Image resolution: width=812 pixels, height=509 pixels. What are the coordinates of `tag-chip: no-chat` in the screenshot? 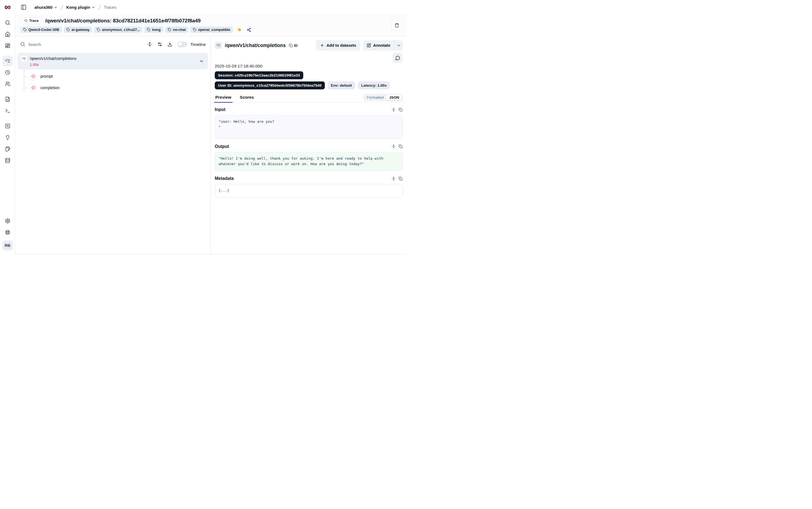 It's located at (177, 30).